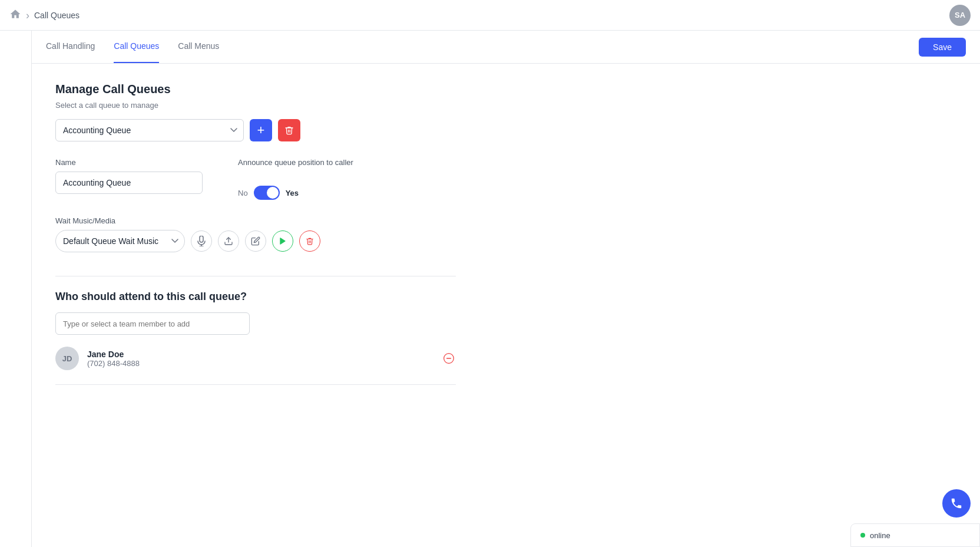 This screenshot has width=980, height=547. Describe the element at coordinates (71, 47) in the screenshot. I see `tab-call-handling: Call Handling` at that location.